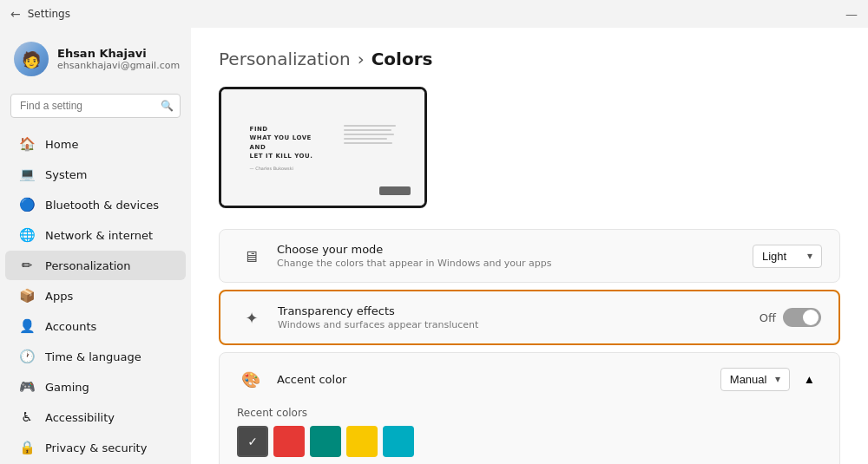  Describe the element at coordinates (529, 413) in the screenshot. I see `recent-colors-label: Recent colors` at that location.